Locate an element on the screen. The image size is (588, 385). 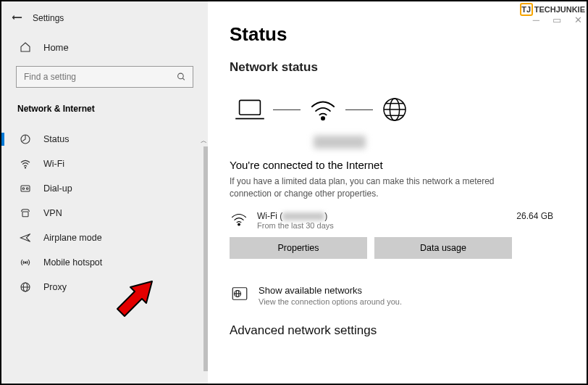
back-button: 🠔 is located at coordinates (17, 17).